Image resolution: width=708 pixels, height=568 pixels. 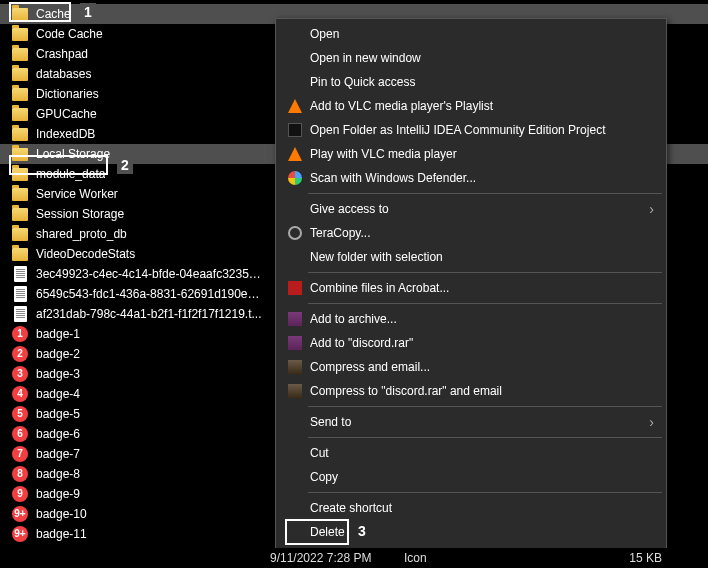 I want to click on menu-item: Give access to›, so click(x=471, y=209).